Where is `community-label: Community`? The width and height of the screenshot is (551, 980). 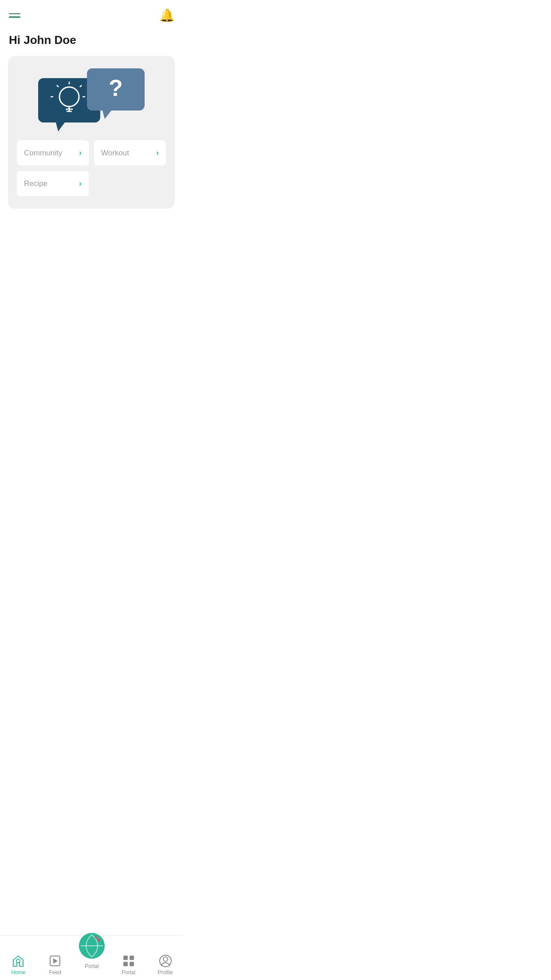 community-label: Community is located at coordinates (43, 153).